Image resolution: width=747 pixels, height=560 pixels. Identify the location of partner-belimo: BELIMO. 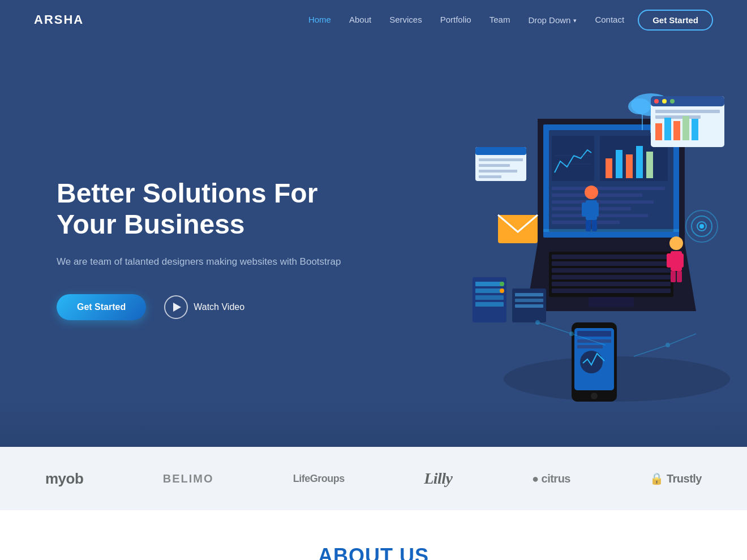
(188, 479).